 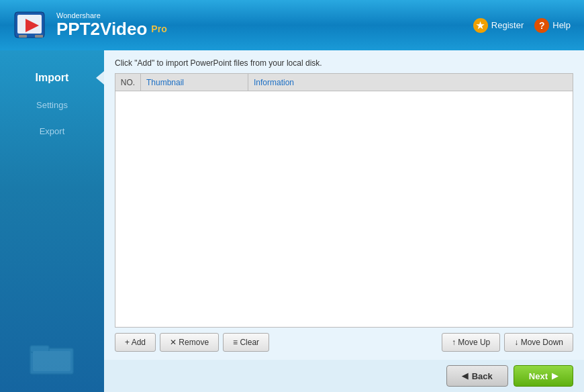 What do you see at coordinates (477, 376) in the screenshot?
I see `back-button: ◀ Back` at bounding box center [477, 376].